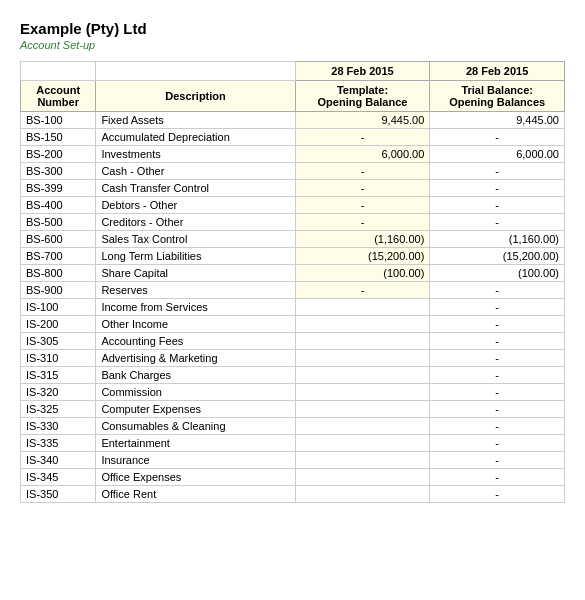 The height and width of the screenshot is (600, 585). I want to click on table-row: IS-335Entertainment-, so click(293, 444).